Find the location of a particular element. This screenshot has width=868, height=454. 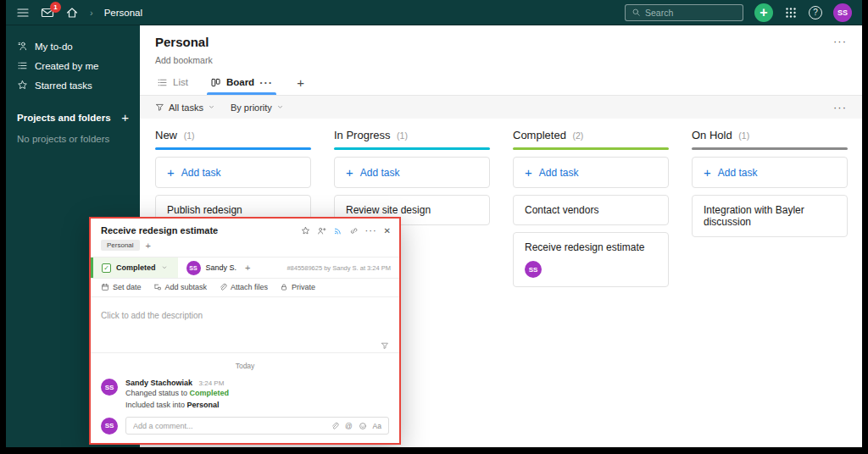

list-icon is located at coordinates (22, 66).